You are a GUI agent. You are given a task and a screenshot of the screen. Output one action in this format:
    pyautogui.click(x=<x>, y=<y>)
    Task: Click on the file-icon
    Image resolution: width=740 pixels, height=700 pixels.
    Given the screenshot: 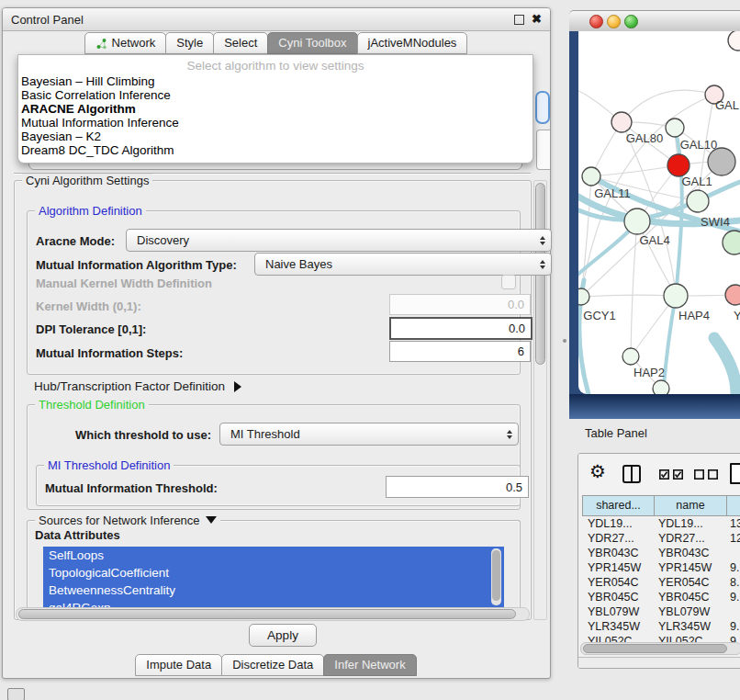 What is the action you would take?
    pyautogui.click(x=734, y=474)
    